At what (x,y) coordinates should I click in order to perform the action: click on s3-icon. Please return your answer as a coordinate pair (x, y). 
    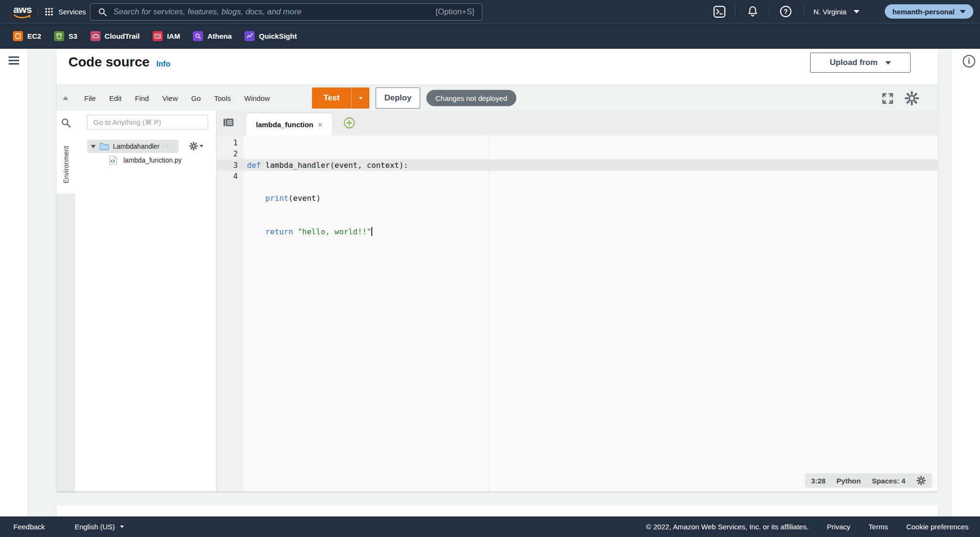
    Looking at the image, I should click on (59, 36).